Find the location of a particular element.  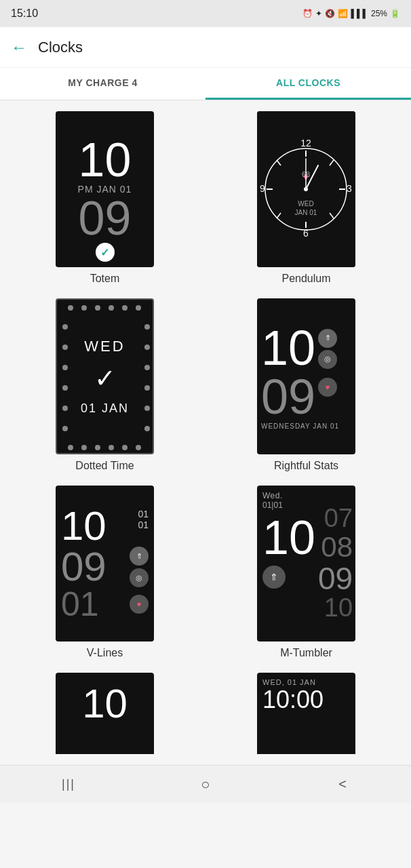

clock-item-v-lines: 10 01 01 09 ⇑ ◎ 01 ♥ is located at coordinates (104, 572).